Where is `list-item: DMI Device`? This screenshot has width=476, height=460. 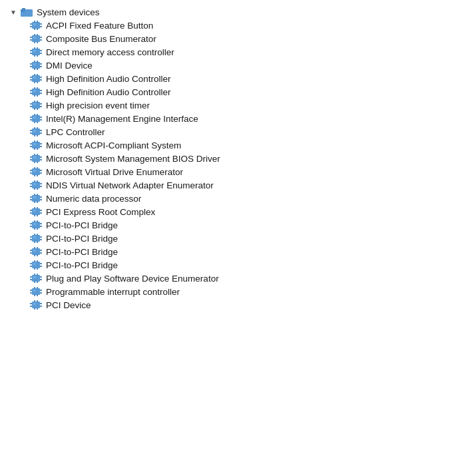 list-item: DMI Device is located at coordinates (252, 65).